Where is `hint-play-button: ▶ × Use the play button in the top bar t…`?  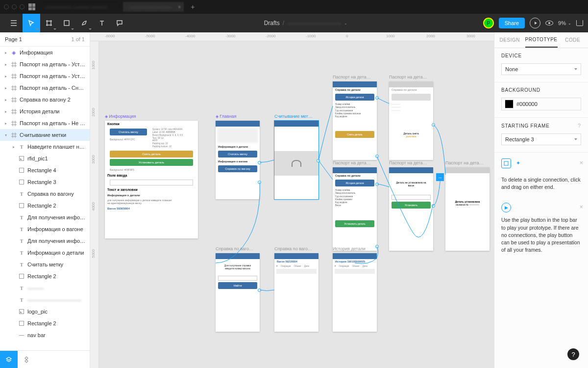
hint-play-button: ▶ × Use the play button in the top bar t… is located at coordinates (541, 228).